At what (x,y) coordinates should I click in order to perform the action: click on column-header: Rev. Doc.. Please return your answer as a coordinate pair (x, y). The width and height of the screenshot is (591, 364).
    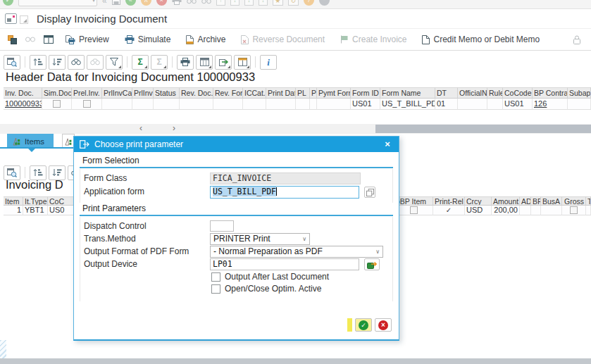
    Looking at the image, I should click on (197, 93).